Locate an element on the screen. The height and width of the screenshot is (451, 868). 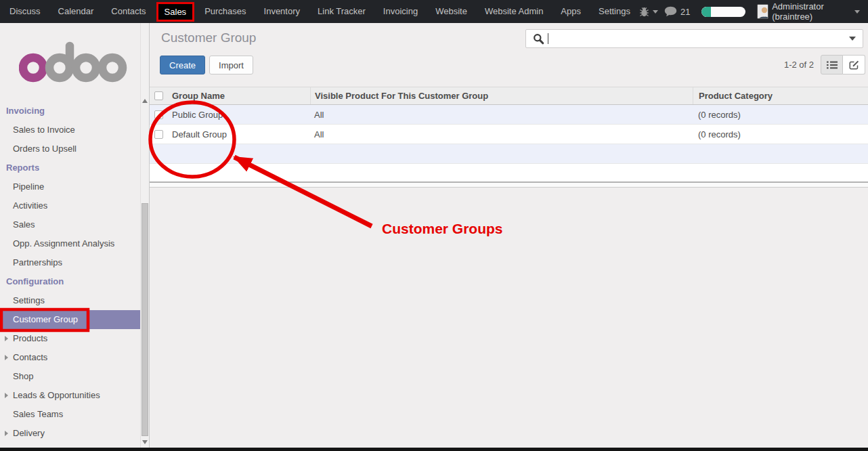
table-row: Default Group All (0 records) is located at coordinates (509, 134).